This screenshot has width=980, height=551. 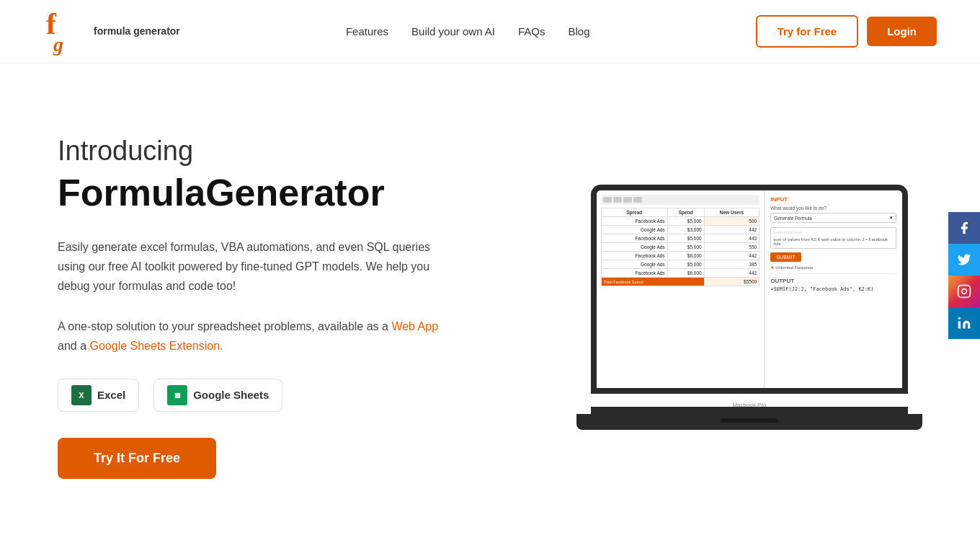 I want to click on table-row: Google Ads$3,000442, so click(x=680, y=230).